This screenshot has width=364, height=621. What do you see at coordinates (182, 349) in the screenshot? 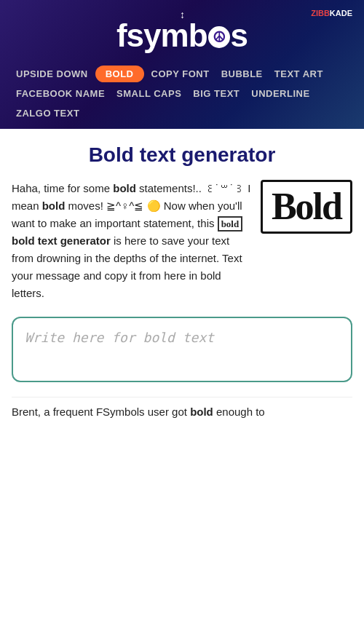
I see `text-input-container` at bounding box center [182, 349].